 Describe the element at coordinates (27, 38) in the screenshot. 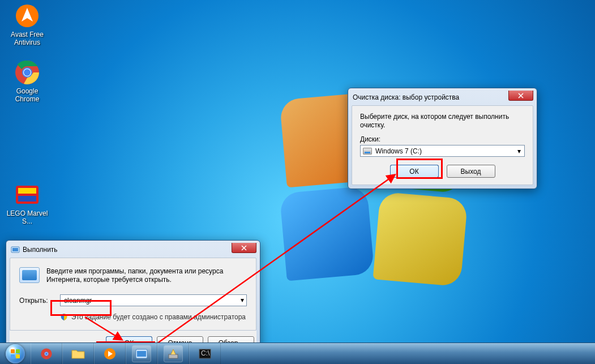

I see `icon-label: Avast Free Antivirus` at that location.